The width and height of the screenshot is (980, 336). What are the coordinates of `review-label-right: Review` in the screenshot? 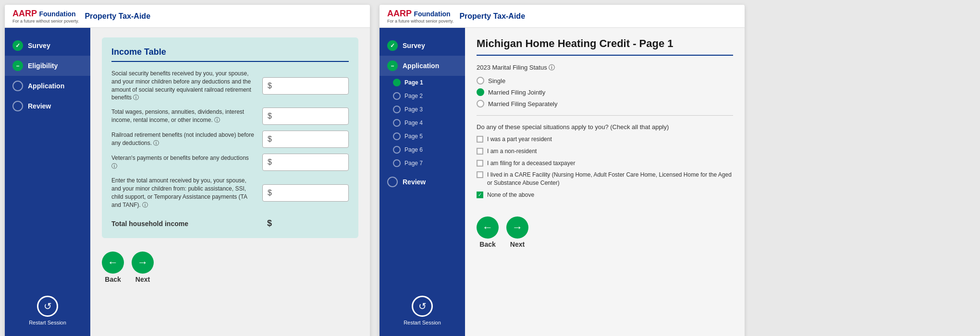 It's located at (414, 182).